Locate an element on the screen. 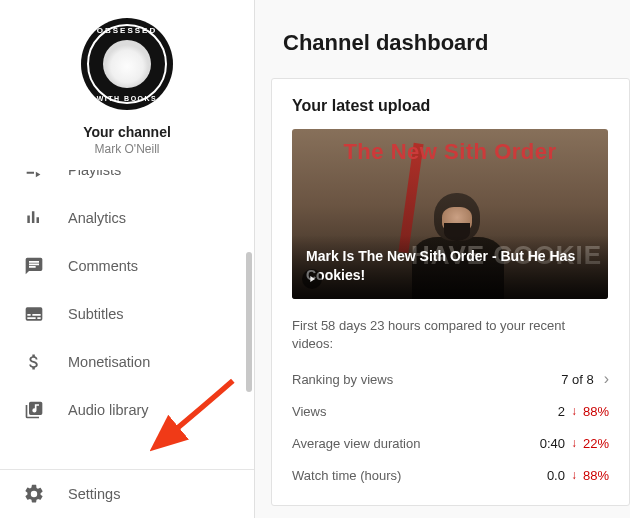  stat-row-watch-time: Watch time (hours) 0.0 ↓ 88% is located at coordinates (450, 475).